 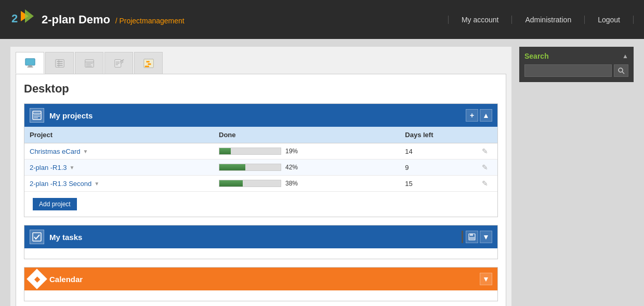 What do you see at coordinates (261, 152) in the screenshot?
I see `project-row: Christmas eCard ▼ 19% 14✎` at bounding box center [261, 152].